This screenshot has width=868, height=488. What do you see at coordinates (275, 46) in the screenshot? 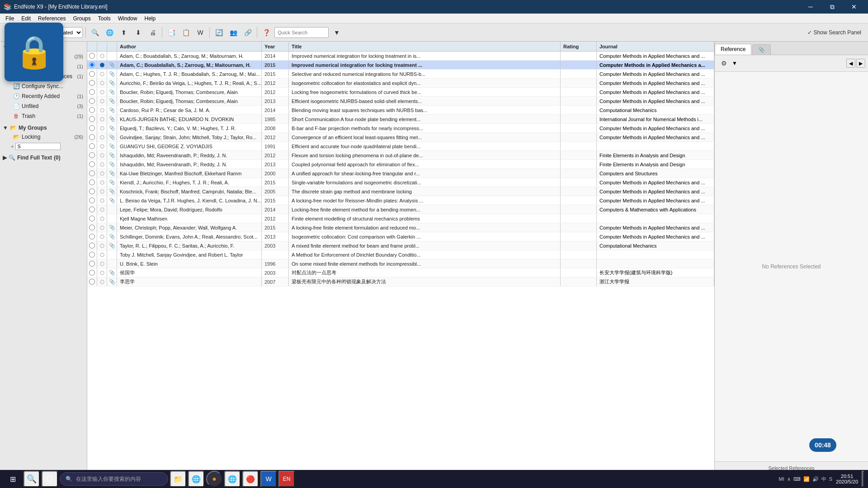
I see `col-header-year: Year` at bounding box center [275, 46].